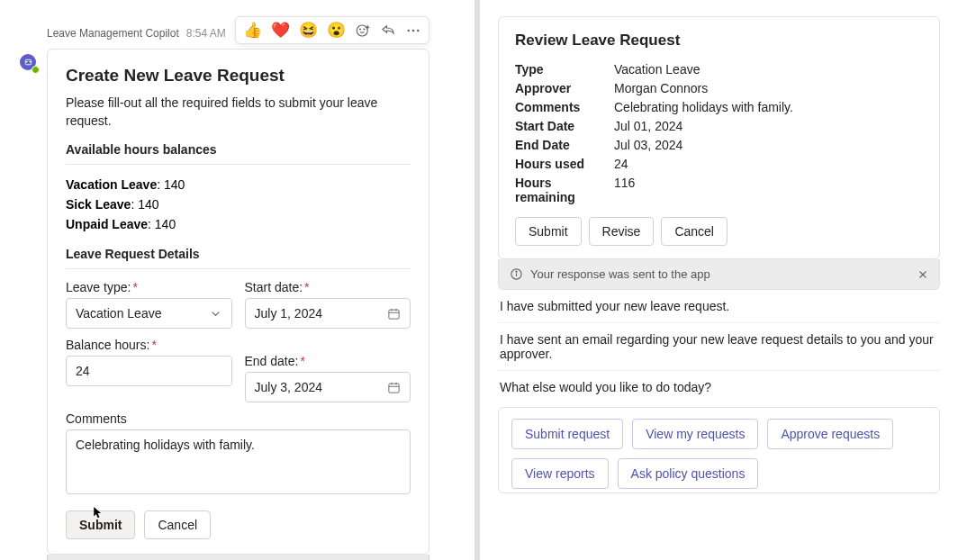 Image resolution: width=958 pixels, height=560 pixels. I want to click on remain-label: Hours remaining, so click(565, 190).